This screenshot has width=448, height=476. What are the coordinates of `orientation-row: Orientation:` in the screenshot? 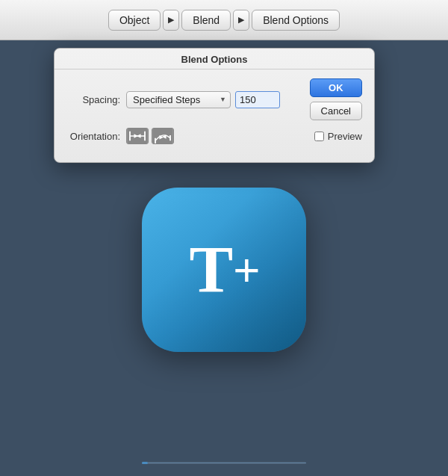 It's located at (214, 136).